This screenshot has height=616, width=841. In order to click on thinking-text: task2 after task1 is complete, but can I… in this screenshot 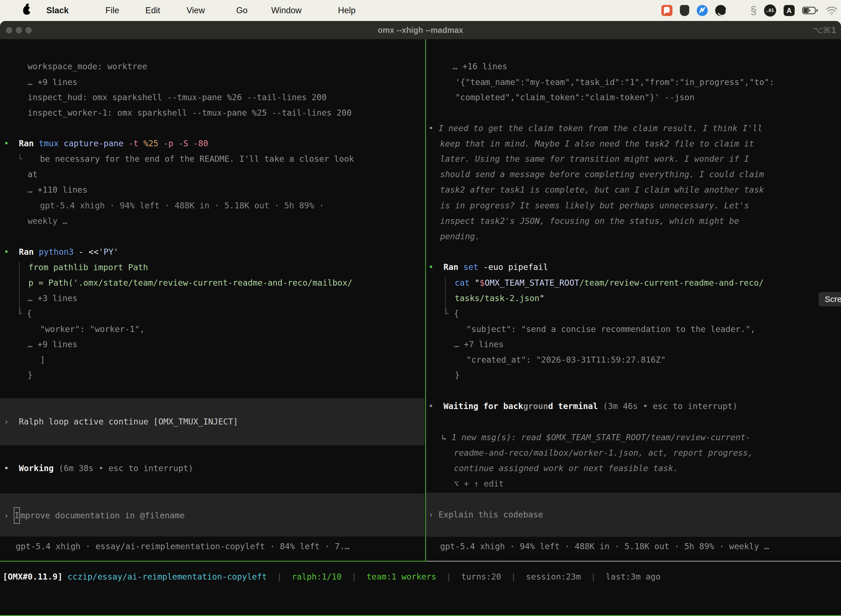, I will do `click(602, 190)`.